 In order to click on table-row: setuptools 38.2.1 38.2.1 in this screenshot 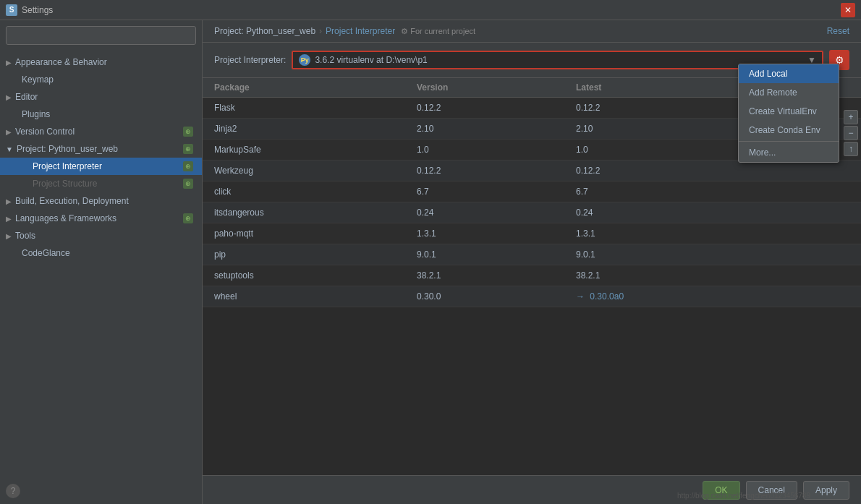, I will do `click(532, 276)`.